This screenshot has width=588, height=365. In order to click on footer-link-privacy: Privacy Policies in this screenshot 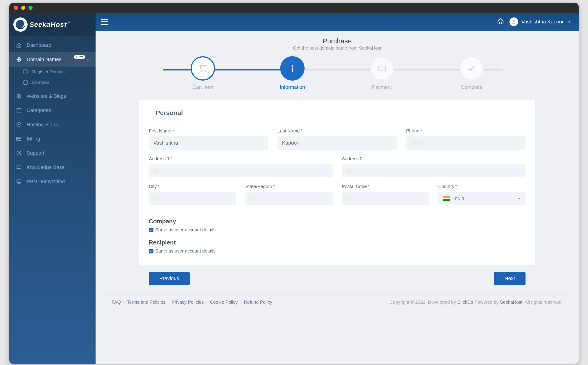, I will do `click(188, 302)`.